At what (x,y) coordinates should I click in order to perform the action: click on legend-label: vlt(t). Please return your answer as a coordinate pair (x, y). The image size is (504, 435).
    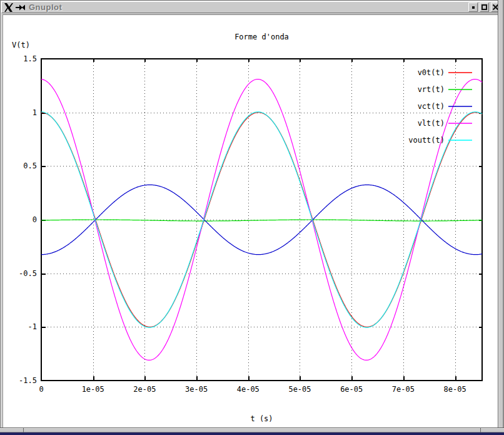
    Looking at the image, I should click on (431, 123).